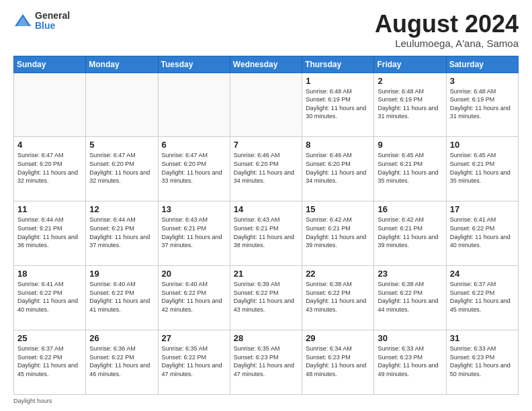 Image resolution: width=532 pixels, height=411 pixels. Describe the element at coordinates (266, 363) in the screenshot. I see `cell-w5-d4: 28Sunrise: 6:35 AM Sunset: 6:23 PM Dayli…` at that location.